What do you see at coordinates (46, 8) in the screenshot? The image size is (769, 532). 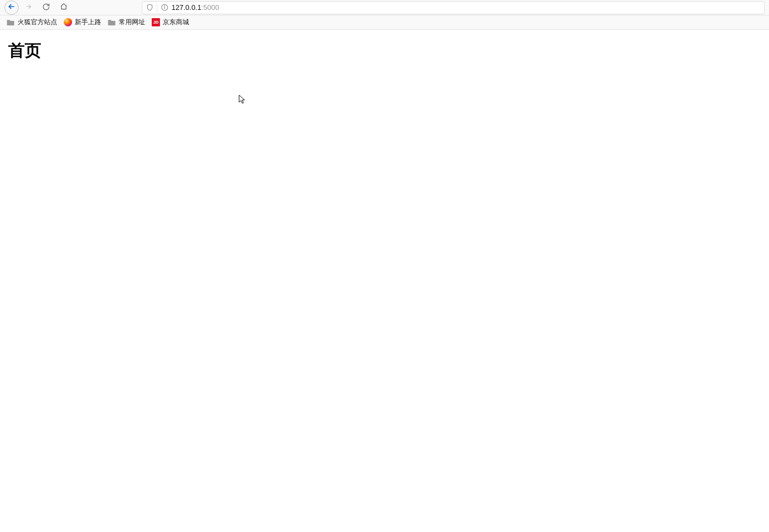 I see `reload-icon` at bounding box center [46, 8].